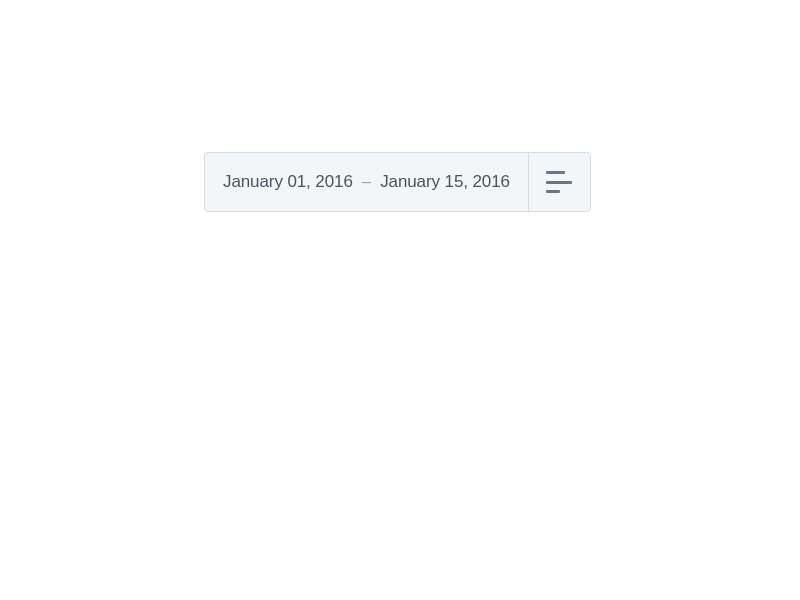  What do you see at coordinates (366, 182) in the screenshot?
I see `date-range-button: January 01, 2016 – January 15, 2016` at bounding box center [366, 182].